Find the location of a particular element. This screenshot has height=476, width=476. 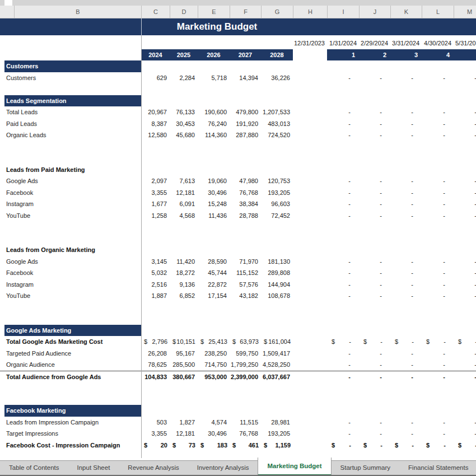

row-label-cell: Paid Leads is located at coordinates (73, 124).